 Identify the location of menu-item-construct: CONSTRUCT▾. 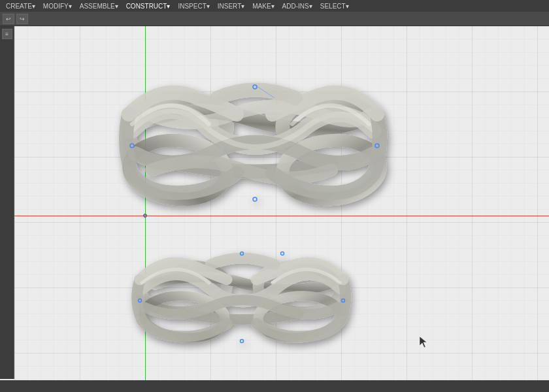
(148, 7).